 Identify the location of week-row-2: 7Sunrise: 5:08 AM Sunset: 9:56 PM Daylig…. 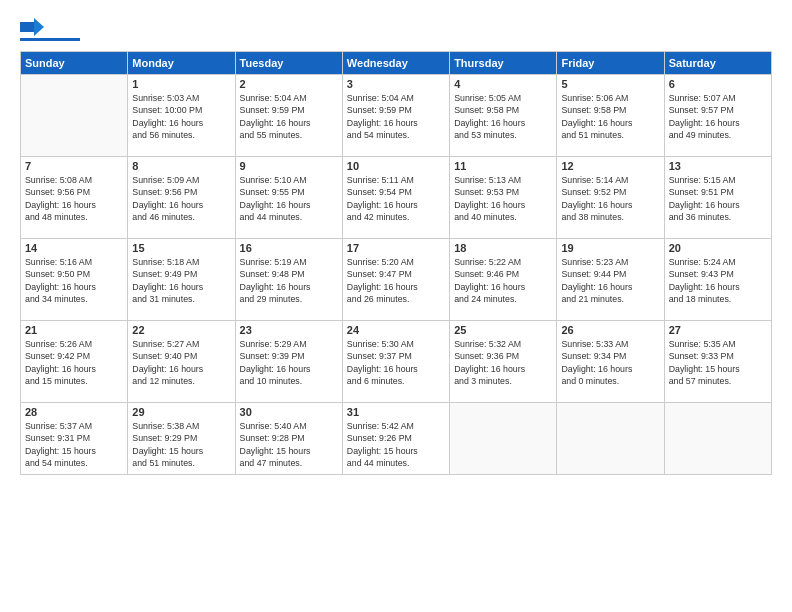
(396, 198).